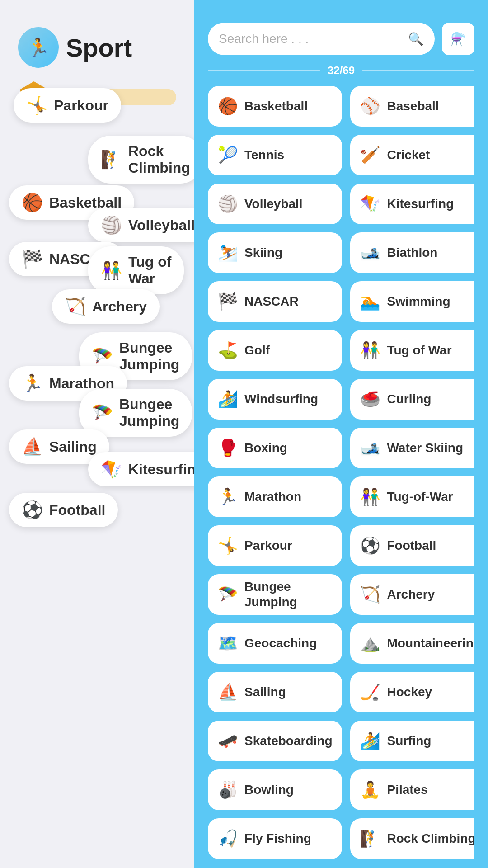 The width and height of the screenshot is (488, 868). I want to click on archery-label: Archery, so click(119, 307).